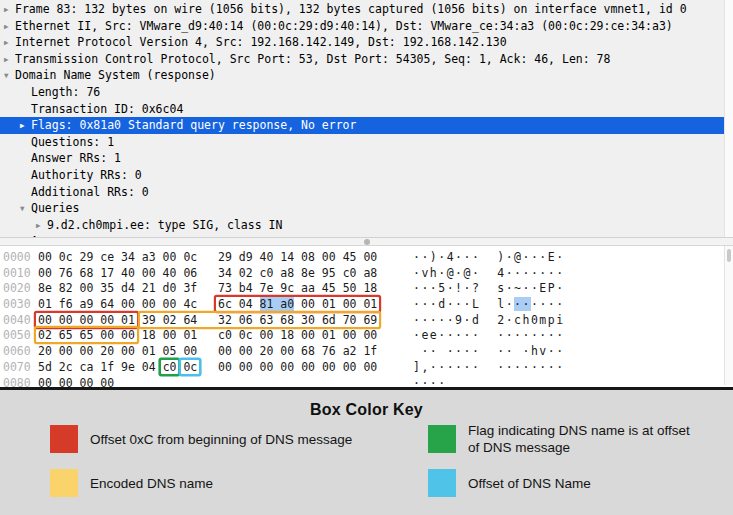  Describe the element at coordinates (489, 352) in the screenshot. I see `ascii-column: ·· ···· ·· ·hv··` at that location.